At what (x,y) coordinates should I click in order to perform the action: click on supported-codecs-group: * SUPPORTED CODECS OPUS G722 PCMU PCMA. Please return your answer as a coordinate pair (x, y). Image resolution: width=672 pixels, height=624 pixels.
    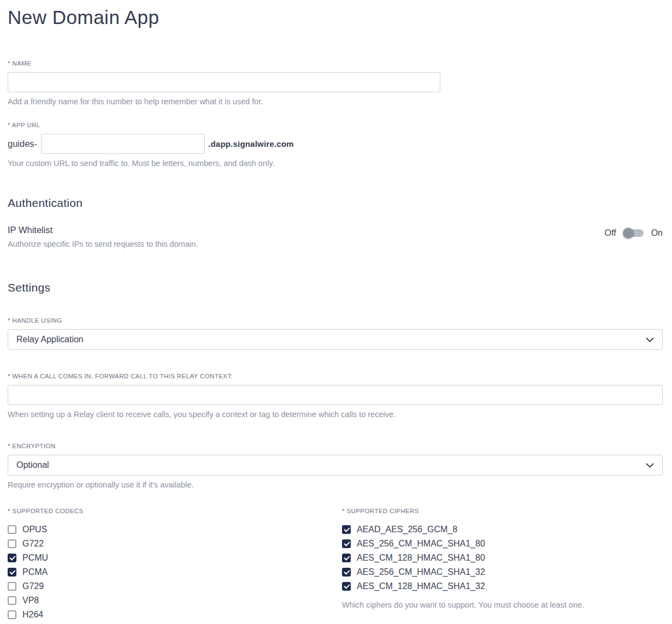
    Looking at the image, I should click on (175, 566).